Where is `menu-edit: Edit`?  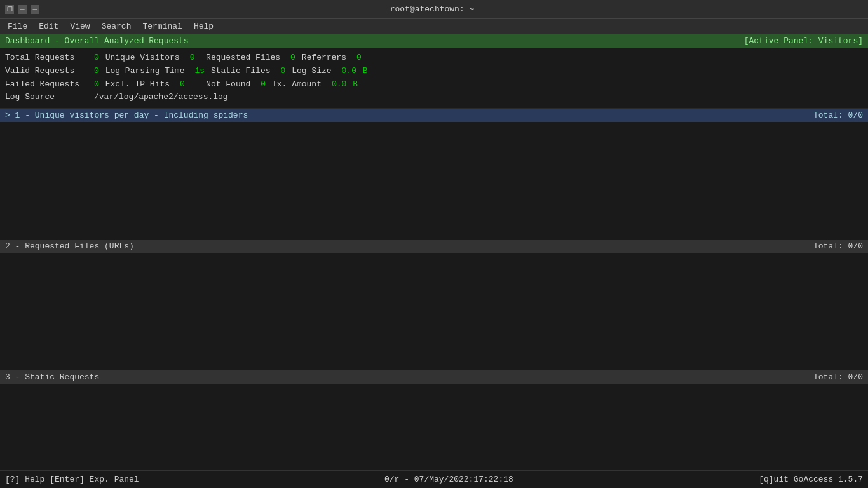
menu-edit: Edit is located at coordinates (48, 27).